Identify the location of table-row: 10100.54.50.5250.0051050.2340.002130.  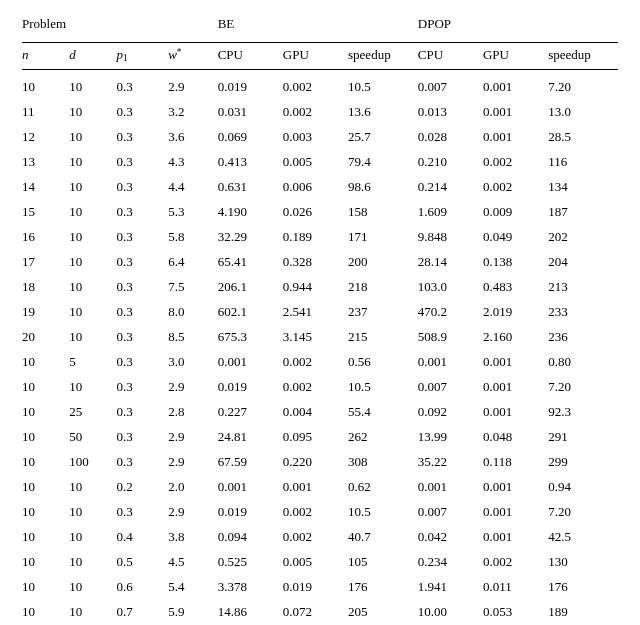
(320, 562).